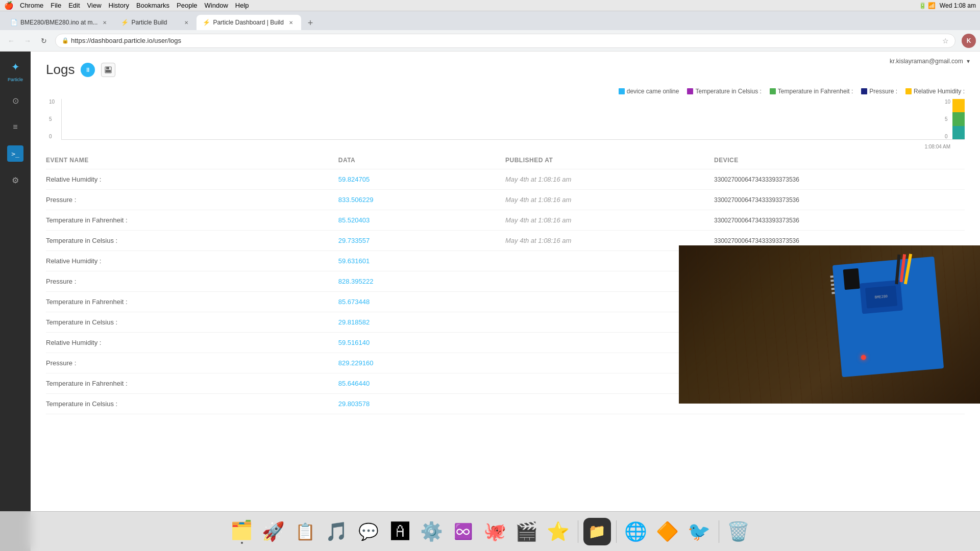 The image size is (980, 551). Describe the element at coordinates (422, 384) in the screenshot. I see `cell-data-10: 85.646440` at that location.